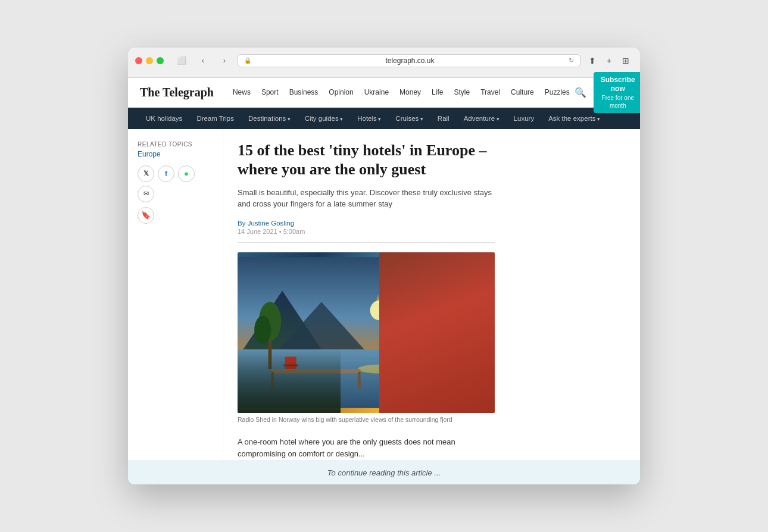  What do you see at coordinates (580, 93) in the screenshot?
I see `search-button: 🔍` at bounding box center [580, 93].